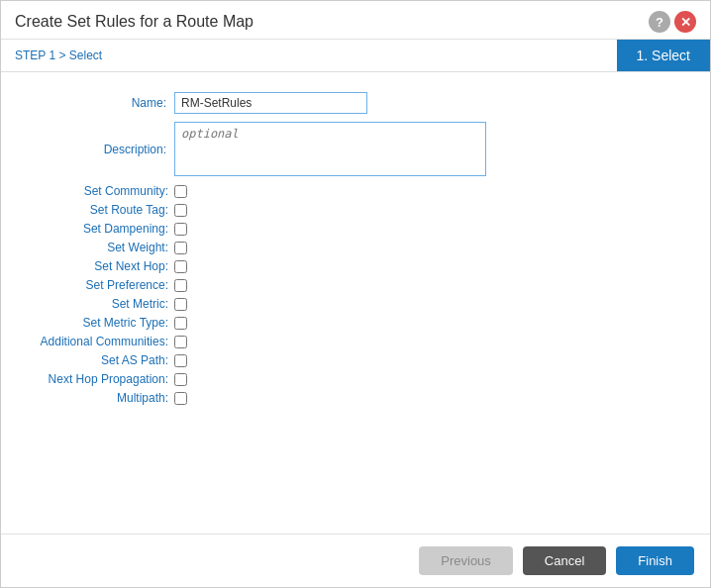 This screenshot has height=588, width=711. Describe the element at coordinates (97, 229) in the screenshot. I see `checkbox-label-set-dampening: Set Dampening:` at that location.